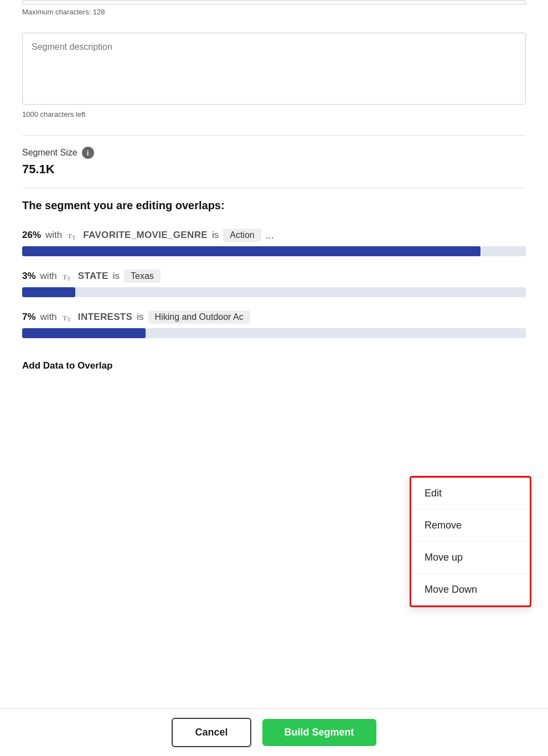 The image size is (548, 756). Describe the element at coordinates (242, 235) in the screenshot. I see `value-badge: Action` at that location.